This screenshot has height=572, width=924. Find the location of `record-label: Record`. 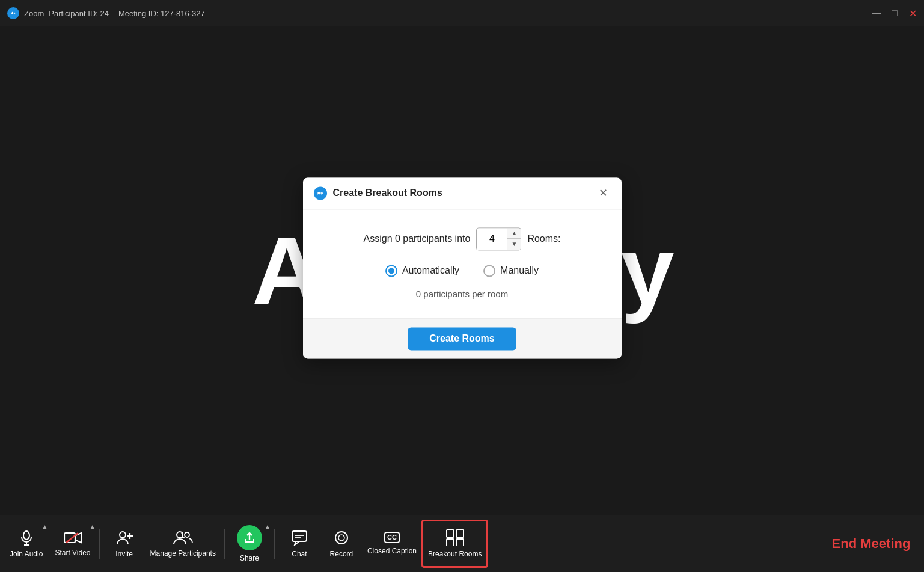

record-label: Record is located at coordinates (341, 554).